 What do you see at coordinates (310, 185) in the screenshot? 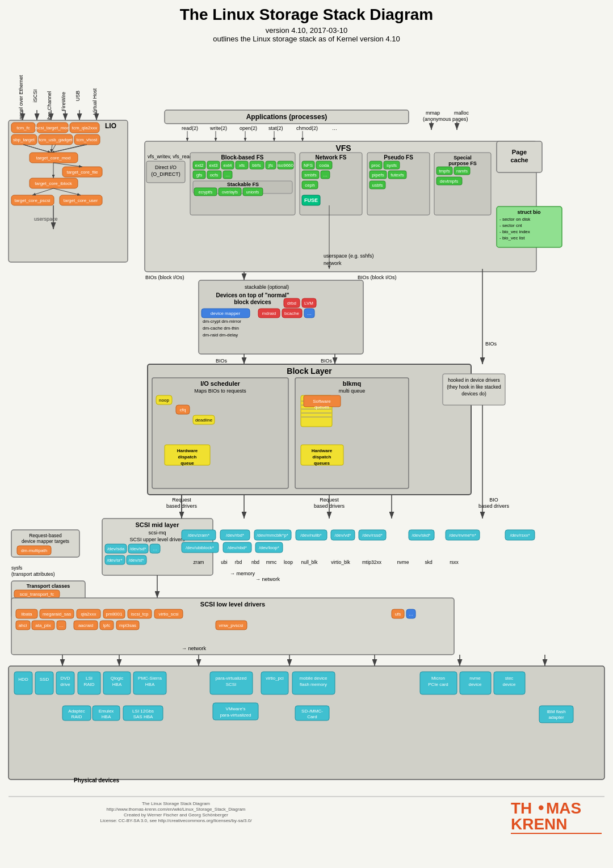
I see `svg-text: ceph` at bounding box center [310, 185].